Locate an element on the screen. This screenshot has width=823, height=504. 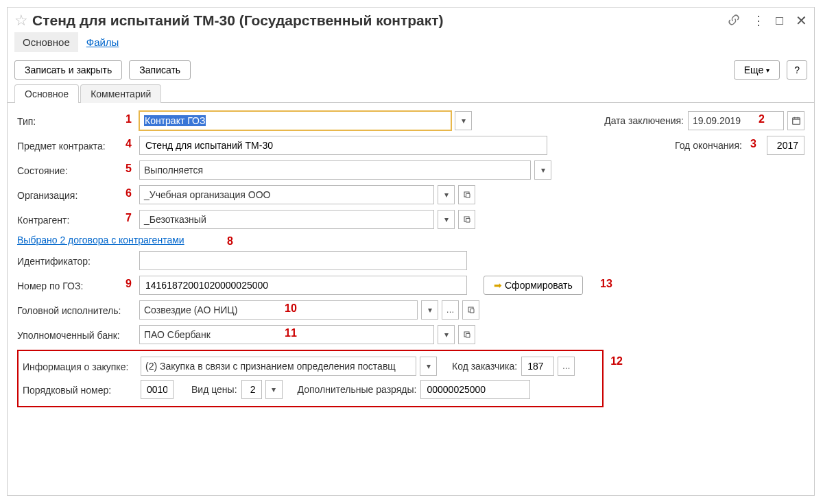
price-kind-field is located at coordinates (252, 389).